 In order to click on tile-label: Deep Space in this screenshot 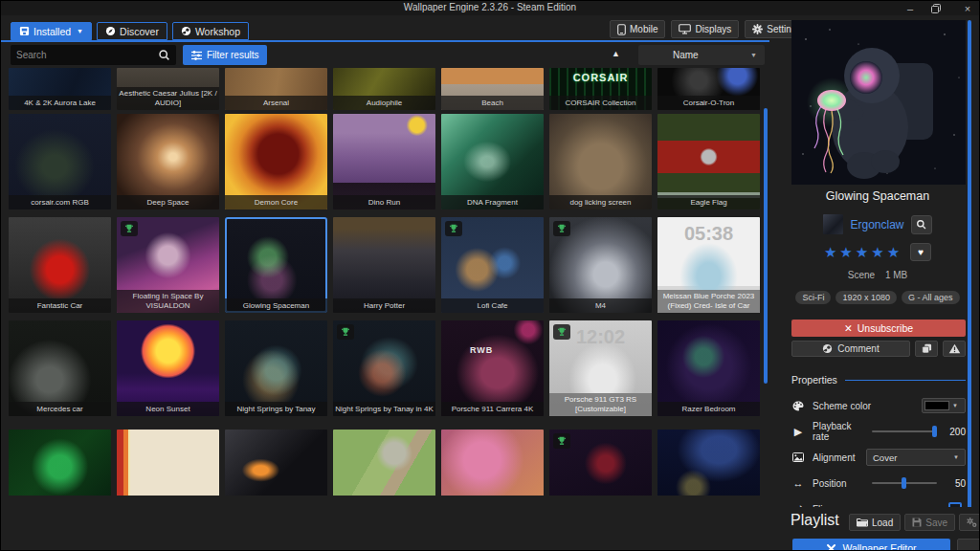, I will do `click(168, 203)`.